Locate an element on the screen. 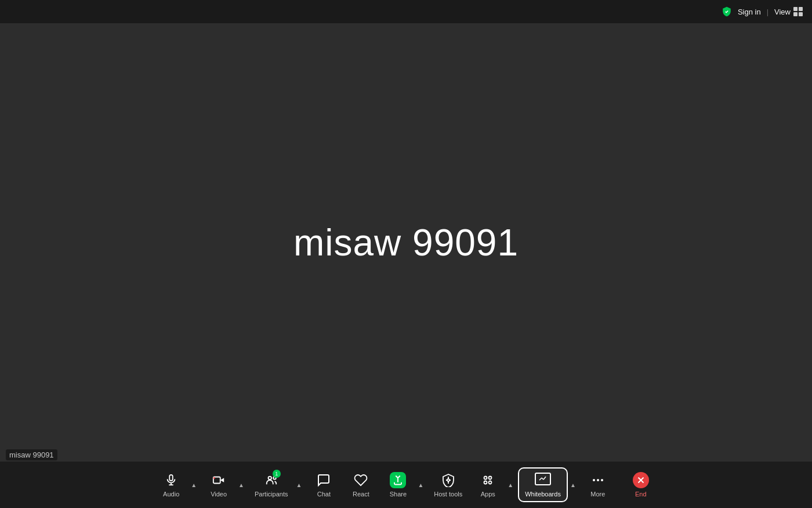 This screenshot has height=508, width=812. chat-icon is located at coordinates (324, 480).